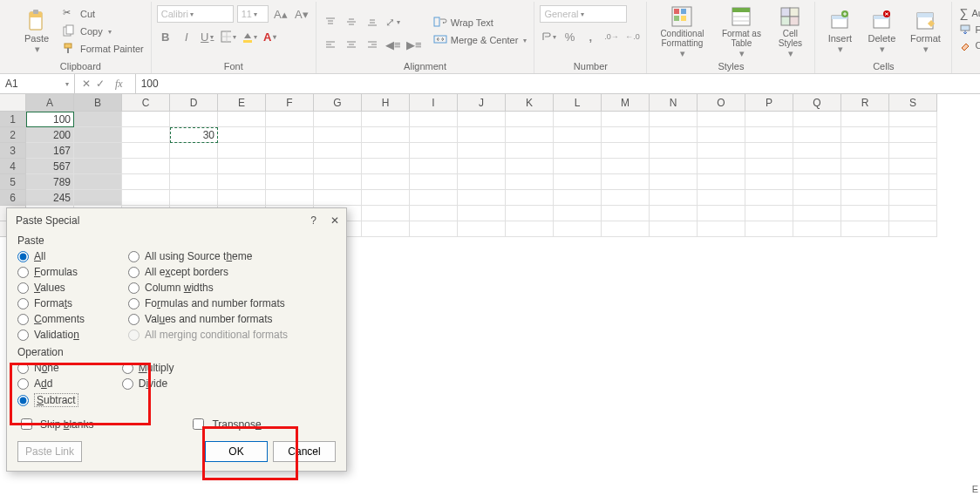 This screenshot has width=980, height=496. I want to click on decrease-decimal-button: ←.0, so click(632, 37).